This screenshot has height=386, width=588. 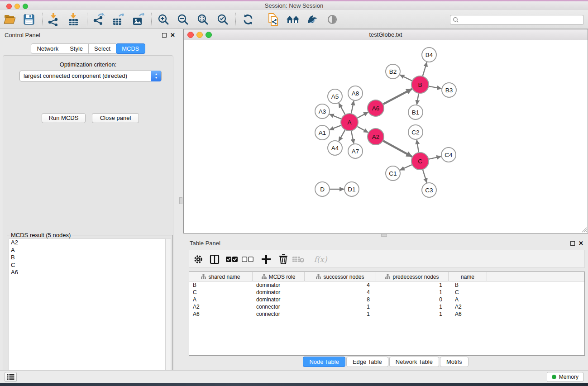 What do you see at coordinates (425, 176) in the screenshot?
I see `edge-C-C3` at bounding box center [425, 176].